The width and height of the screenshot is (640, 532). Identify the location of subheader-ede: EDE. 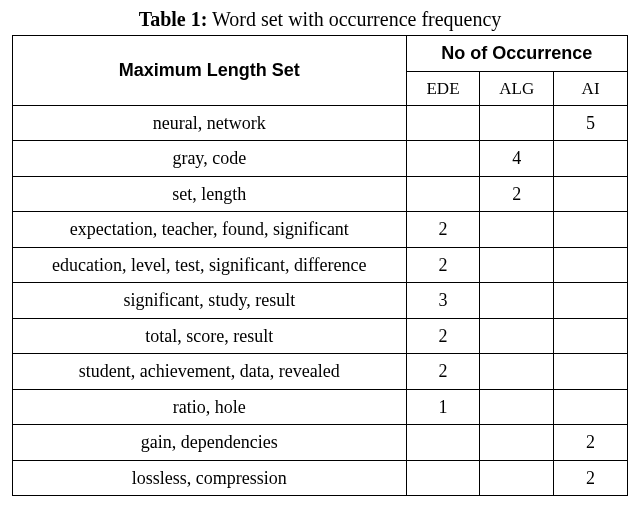
(443, 88).